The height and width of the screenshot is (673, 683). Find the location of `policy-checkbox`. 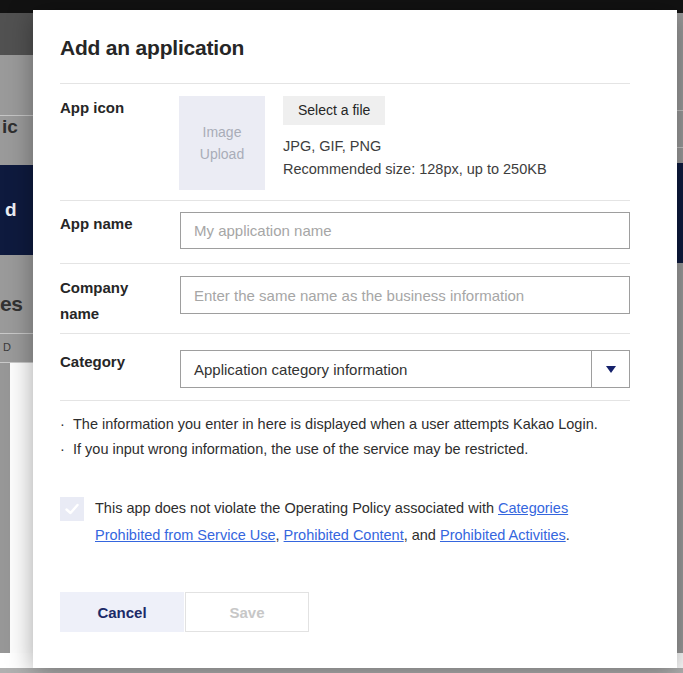

policy-checkbox is located at coordinates (72, 509).